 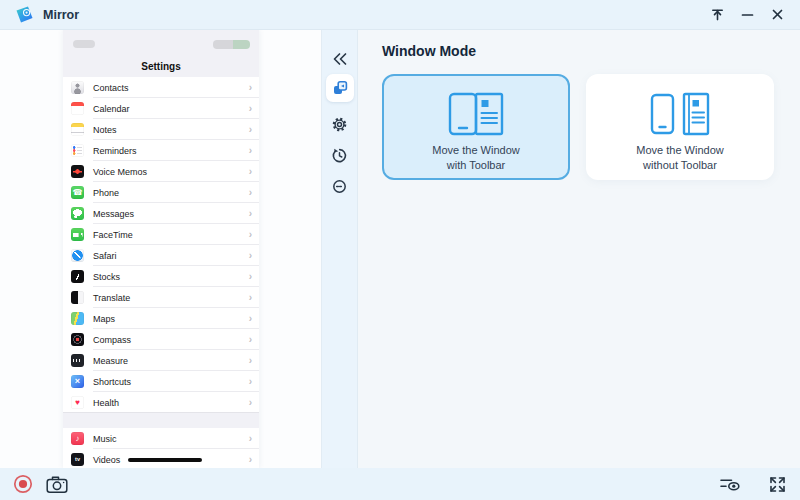 I want to click on settings-row-music: ♪ Music ›, so click(x=161, y=438).